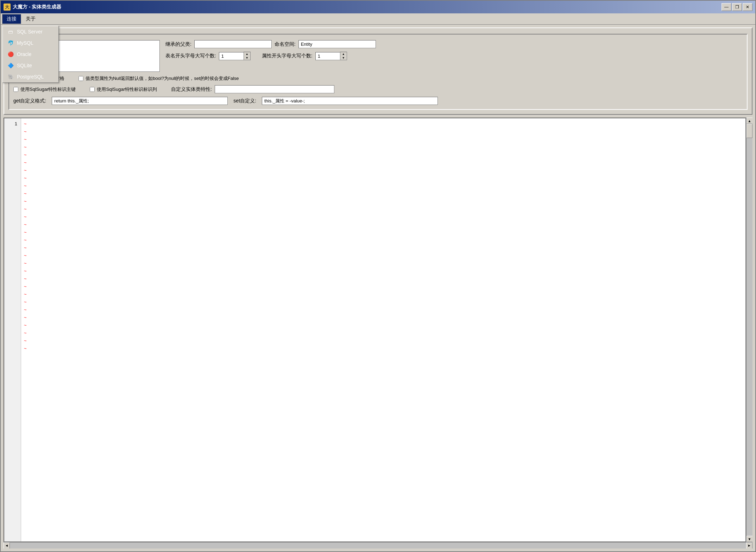  I want to click on tilde-15: ~, so click(25, 232).